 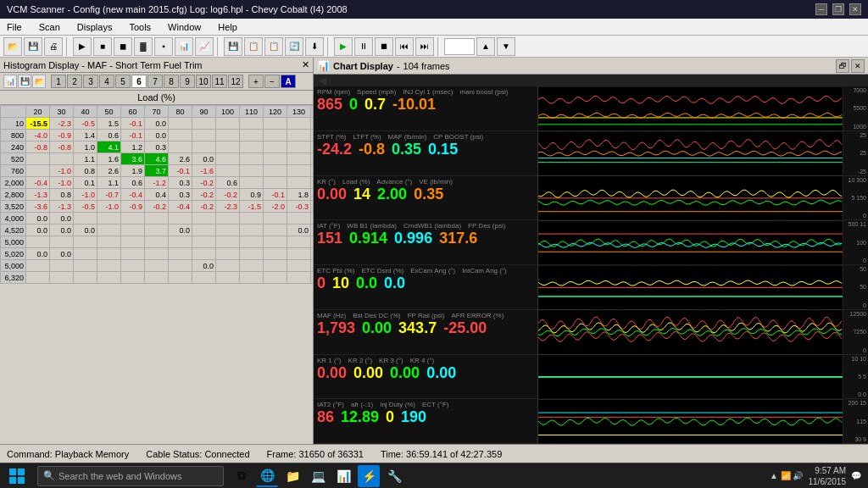 I want to click on tb-stop-btn: ⏹, so click(x=384, y=47).